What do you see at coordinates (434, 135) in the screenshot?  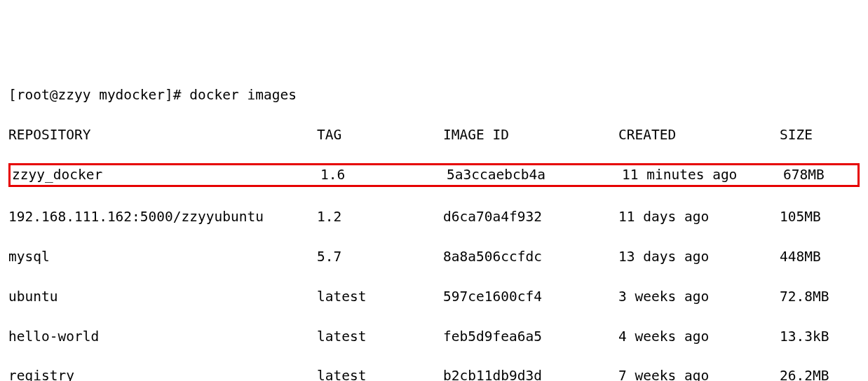 I see `table-header-row: REPOSITORYTAGIMAGE IDCREATEDSIZE` at bounding box center [434, 135].